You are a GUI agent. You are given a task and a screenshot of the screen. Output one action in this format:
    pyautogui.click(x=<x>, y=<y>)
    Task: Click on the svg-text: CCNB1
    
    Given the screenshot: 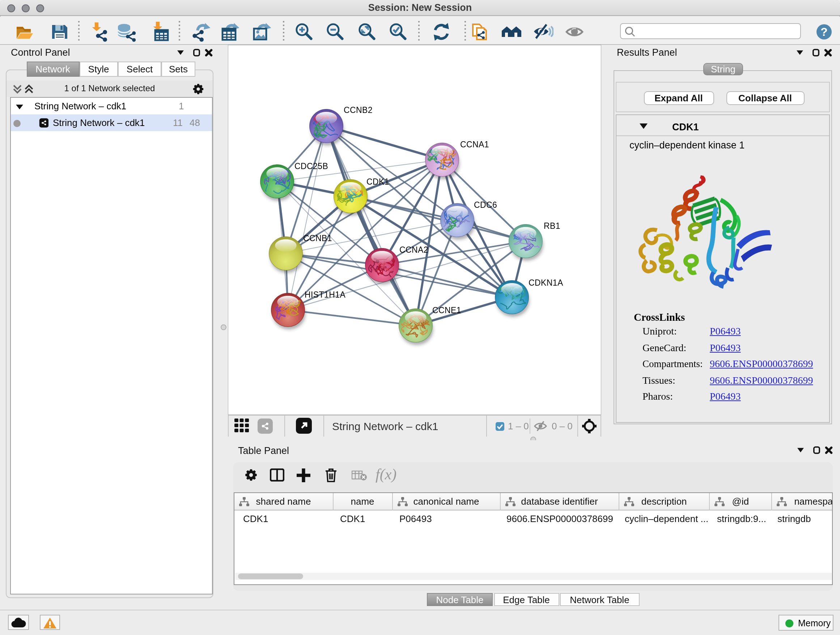 What is the action you would take?
    pyautogui.click(x=317, y=238)
    